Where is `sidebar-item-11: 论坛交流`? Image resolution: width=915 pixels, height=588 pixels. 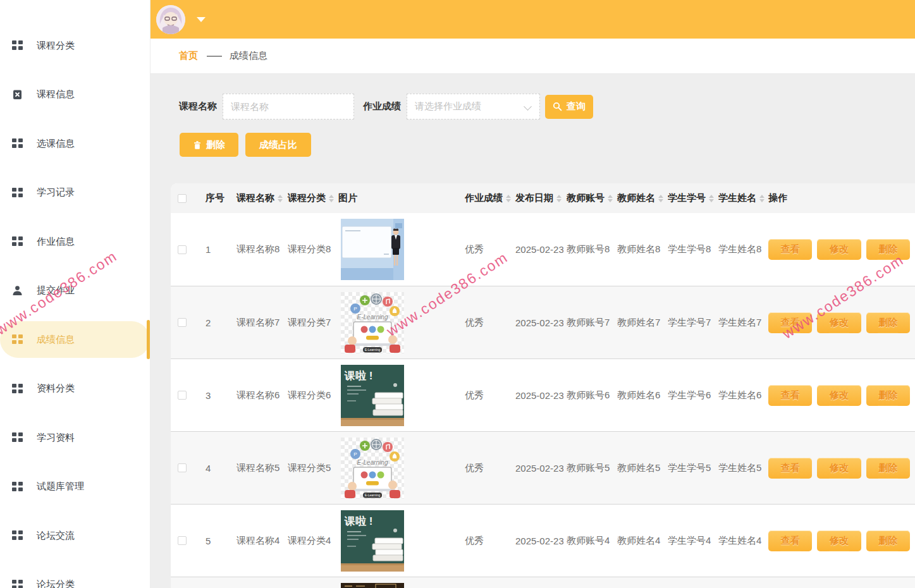
sidebar-item-11: 论坛交流 is located at coordinates (75, 536).